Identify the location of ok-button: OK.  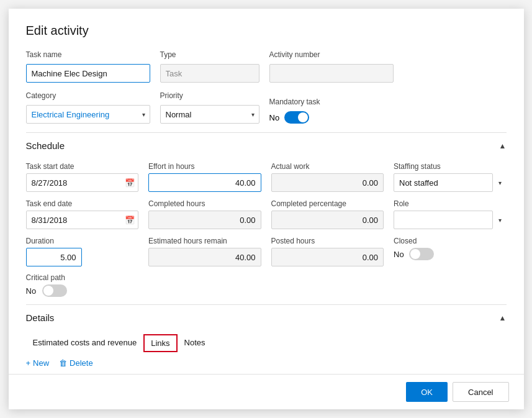
(427, 392).